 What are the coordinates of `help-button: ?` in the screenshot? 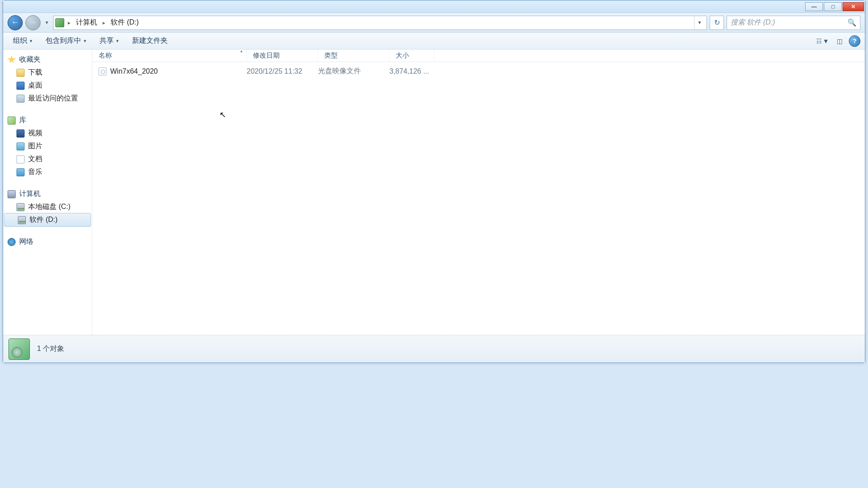 It's located at (855, 41).